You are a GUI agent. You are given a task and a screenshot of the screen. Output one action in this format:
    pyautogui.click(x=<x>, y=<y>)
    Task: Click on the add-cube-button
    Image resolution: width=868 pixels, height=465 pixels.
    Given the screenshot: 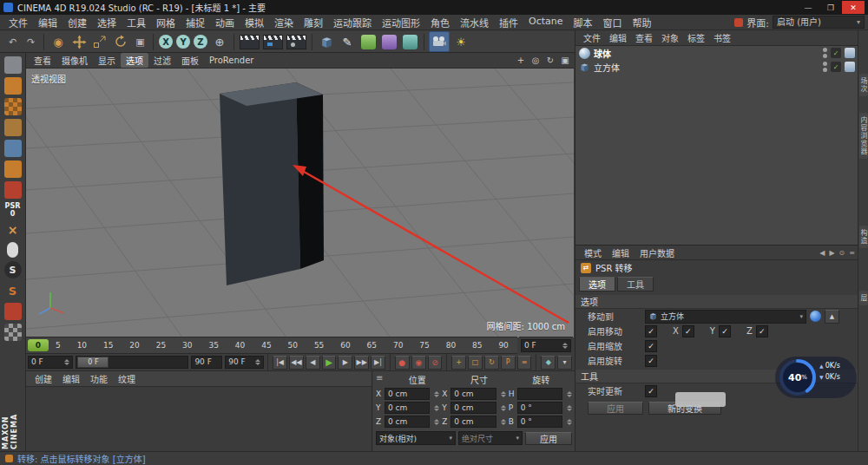 What is the action you would take?
    pyautogui.click(x=326, y=42)
    